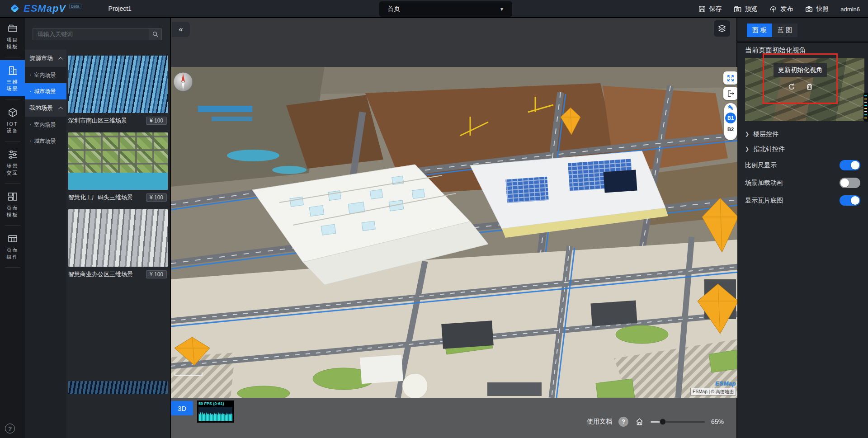 Image resolution: width=868 pixels, height=438 pixels. Describe the element at coordinates (91, 34) in the screenshot. I see `search-input` at that location.